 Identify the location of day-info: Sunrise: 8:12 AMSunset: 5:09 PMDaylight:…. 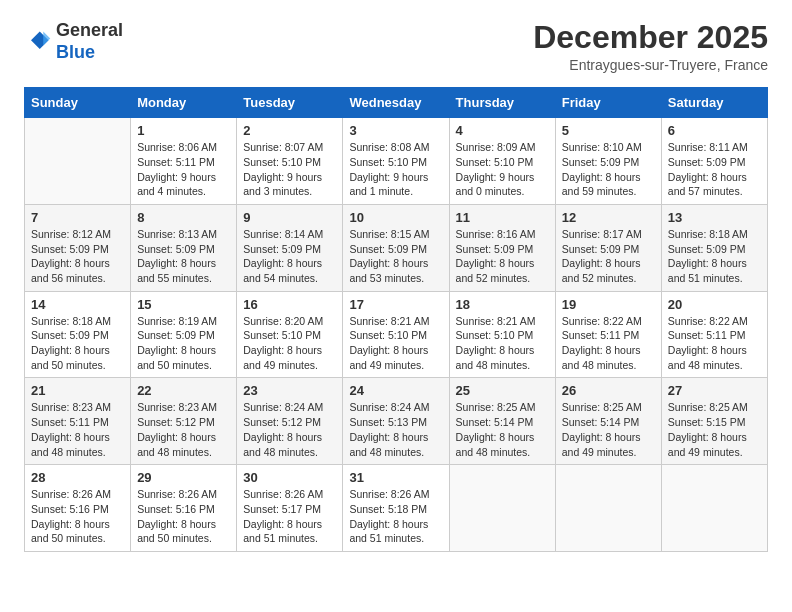
(78, 256).